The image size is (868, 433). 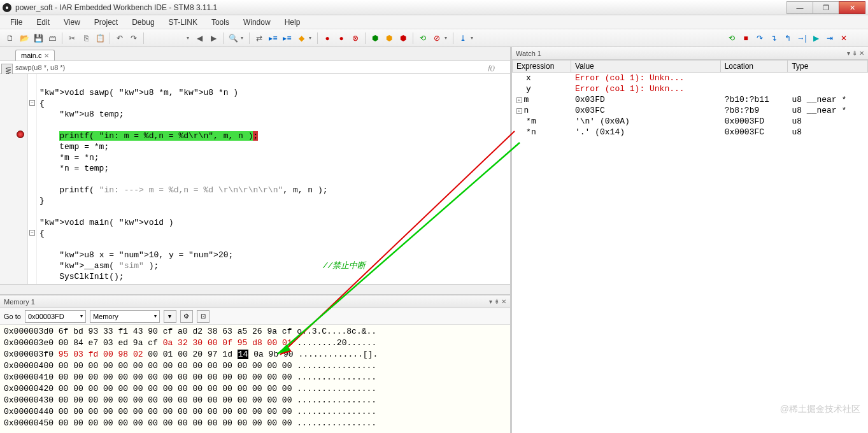 I want to click on menu-project: Project, so click(x=106, y=22).